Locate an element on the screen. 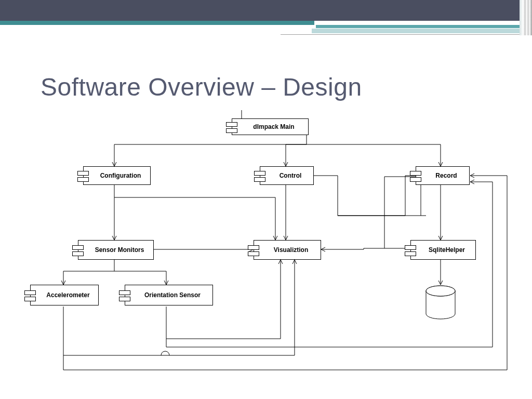 The image size is (532, 399). component-label: Visualiztion is located at coordinates (287, 250).